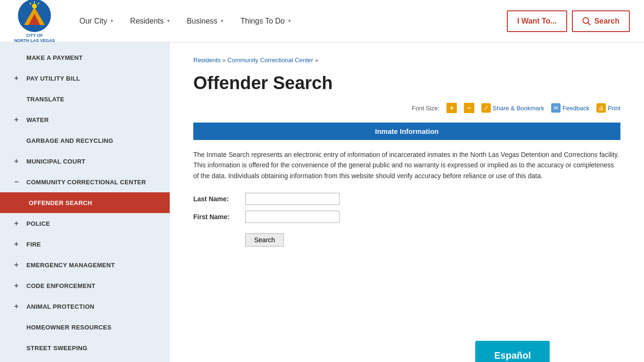 The width and height of the screenshot is (644, 362). I want to click on sidebar-item-water: + WATER, so click(85, 120).